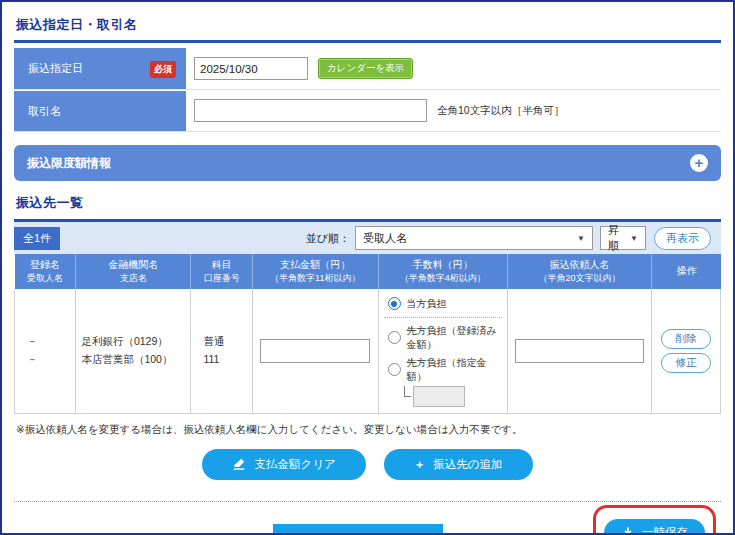 The image size is (735, 535). What do you see at coordinates (443, 370) in the screenshot?
I see `fee-option-other-specified: 先方負担（指定金額）` at bounding box center [443, 370].